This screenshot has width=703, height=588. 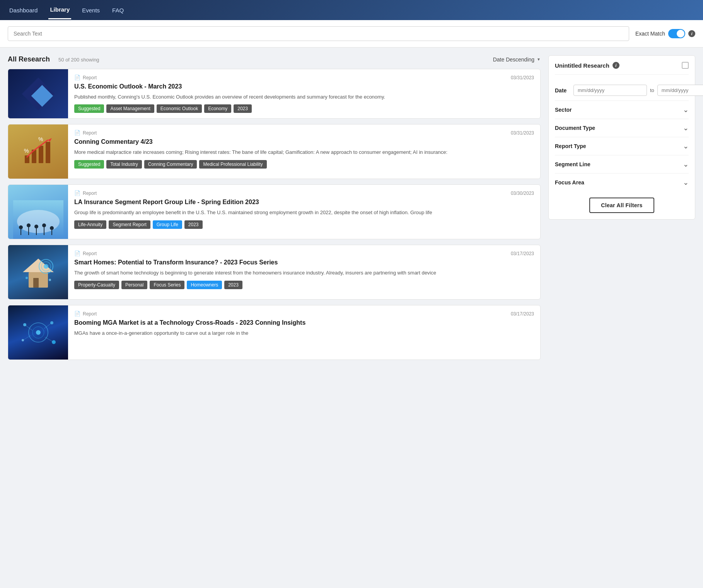 I want to click on card-2-title: Conning Commentary 4/23, so click(x=304, y=142).